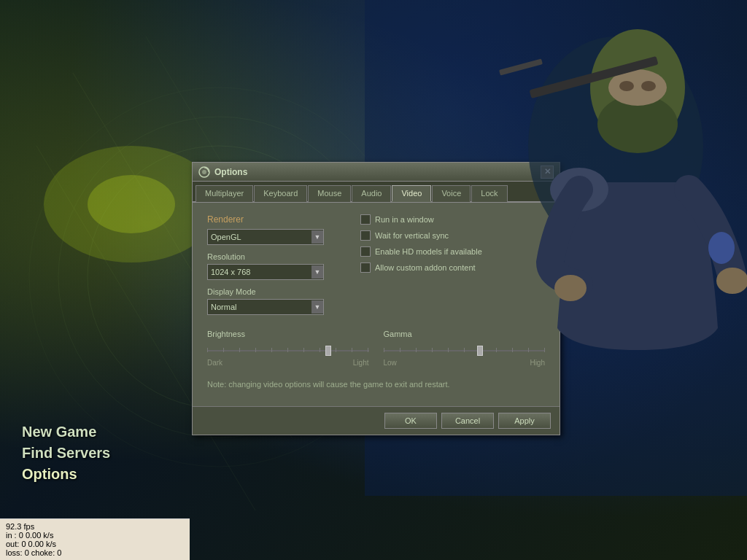  Describe the element at coordinates (365, 268) in the screenshot. I see `addon-content-checkbox` at that location.